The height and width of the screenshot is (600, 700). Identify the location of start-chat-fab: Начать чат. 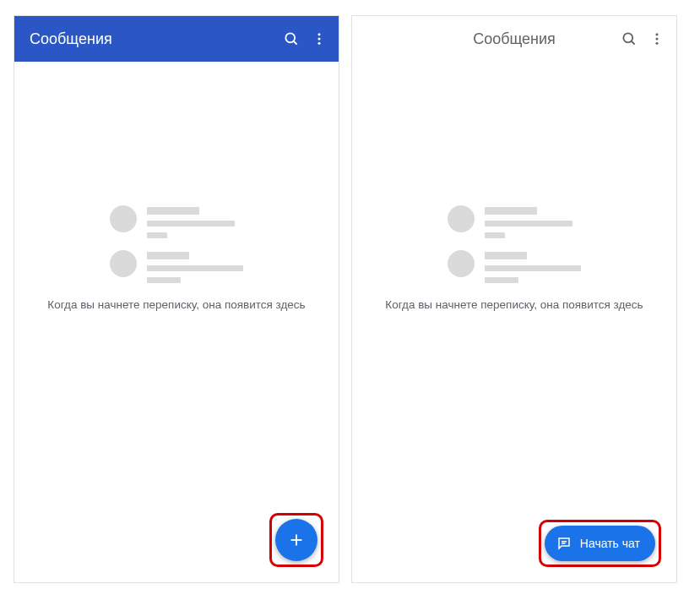
(600, 543).